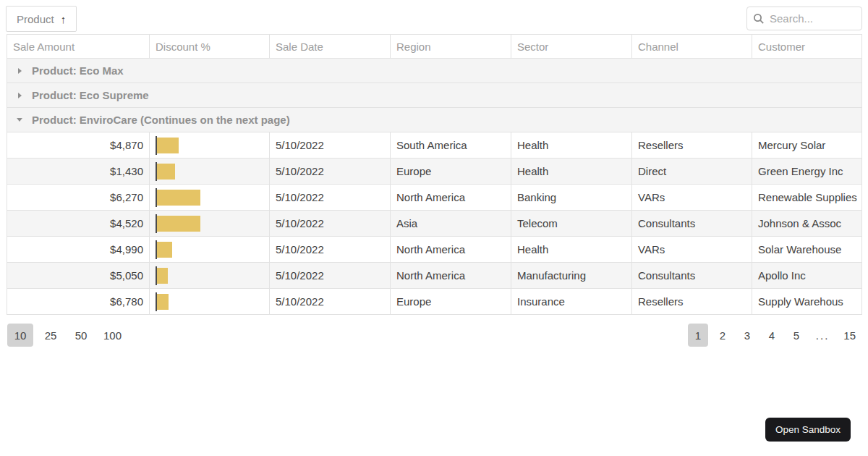 The width and height of the screenshot is (868, 456). What do you see at coordinates (772, 335) in the screenshot?
I see `page-number-4: 4` at bounding box center [772, 335].